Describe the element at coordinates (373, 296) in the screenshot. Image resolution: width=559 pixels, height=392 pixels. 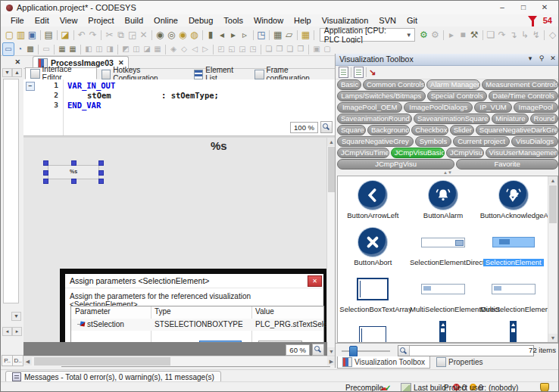
I see `toolbox-item-selectionboxtextarray: SelectionBoxTextArray` at that location.